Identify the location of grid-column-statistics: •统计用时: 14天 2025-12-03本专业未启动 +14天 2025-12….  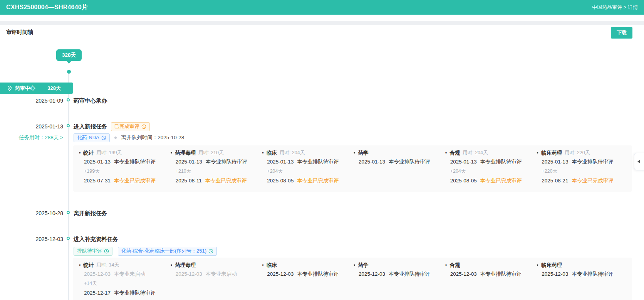
(125, 281).